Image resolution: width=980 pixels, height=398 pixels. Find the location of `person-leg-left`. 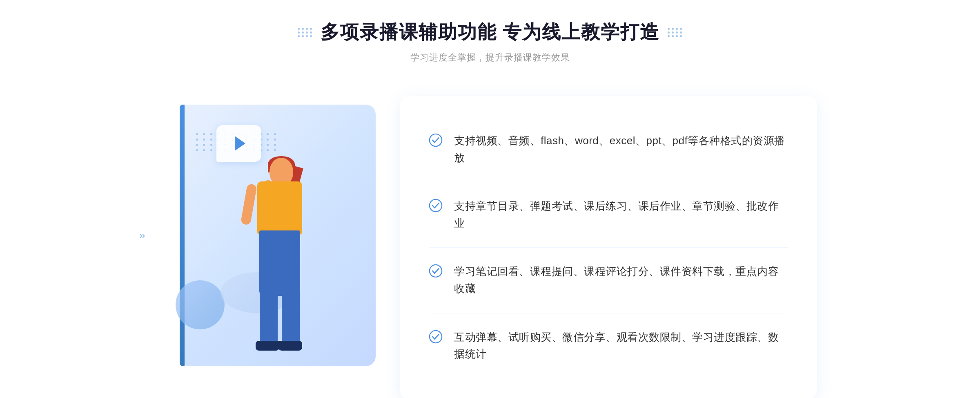

person-leg-left is located at coordinates (269, 316).